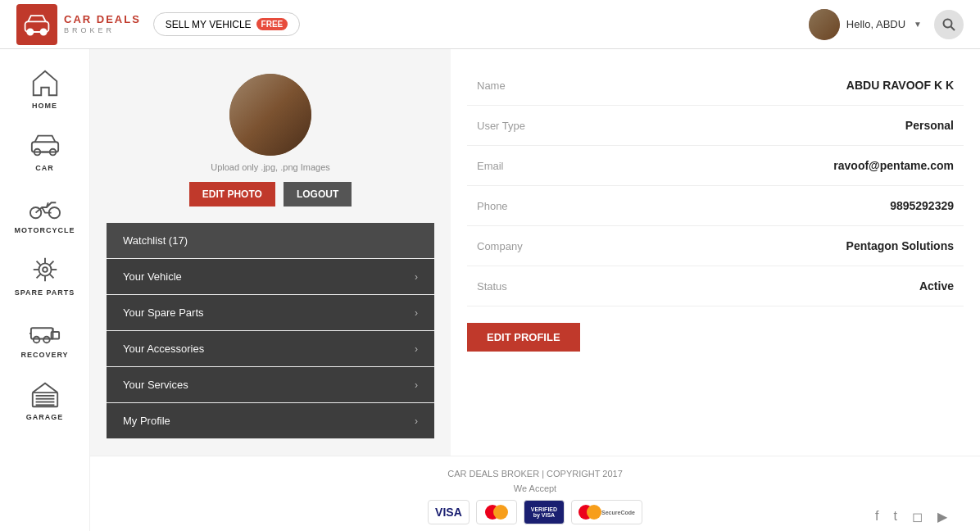 This screenshot has width=980, height=531. I want to click on search-button, so click(949, 25).